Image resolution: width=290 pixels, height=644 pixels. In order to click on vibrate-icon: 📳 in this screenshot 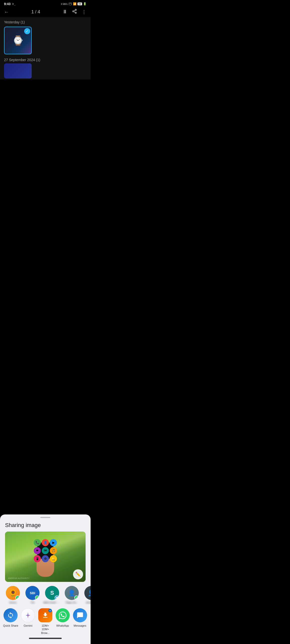, I will do `click(70, 4)`.